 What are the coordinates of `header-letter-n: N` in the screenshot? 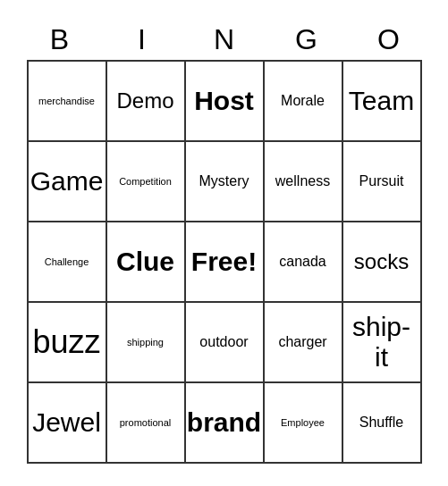 It's located at (224, 39).